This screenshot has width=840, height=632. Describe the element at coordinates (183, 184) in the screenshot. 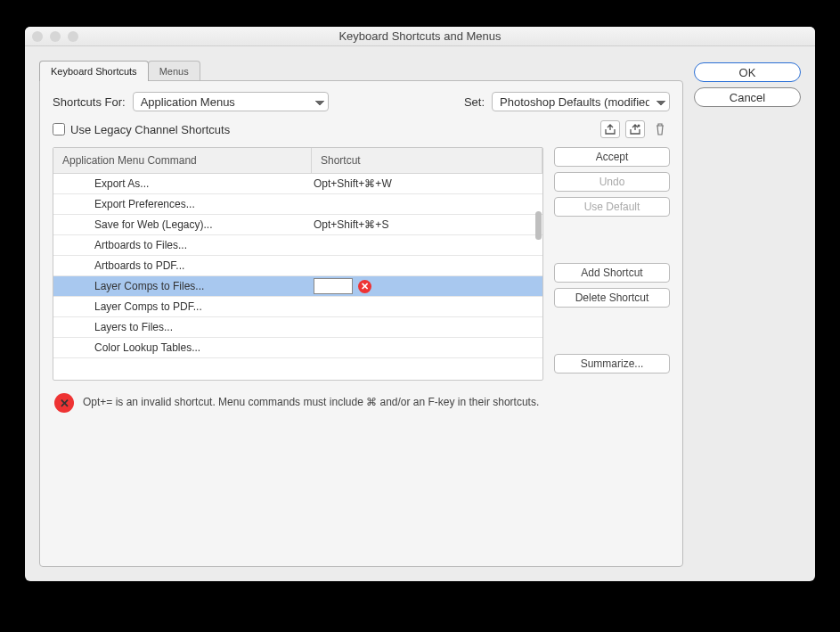

I see `command-cell: Export As...` at that location.